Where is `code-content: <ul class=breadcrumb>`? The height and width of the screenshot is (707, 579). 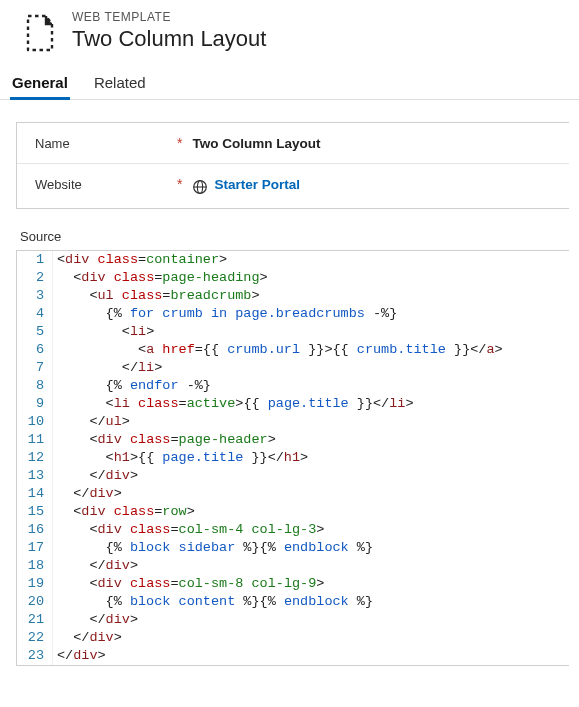 code-content: <ul class=breadcrumb> is located at coordinates (311, 296).